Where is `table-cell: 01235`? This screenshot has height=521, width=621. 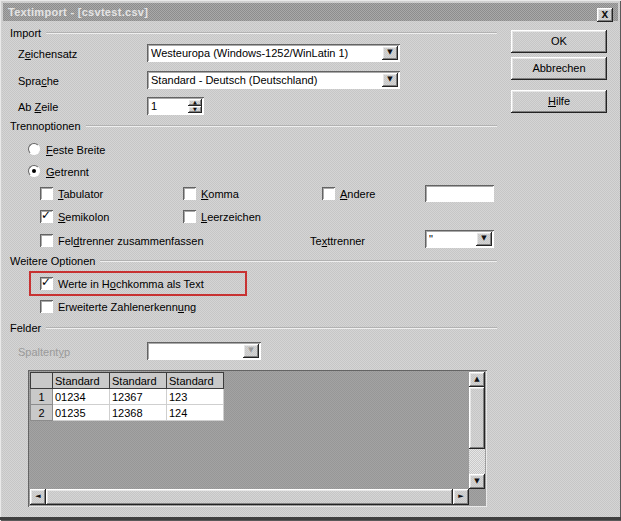 table-cell: 01235 is located at coordinates (82, 413).